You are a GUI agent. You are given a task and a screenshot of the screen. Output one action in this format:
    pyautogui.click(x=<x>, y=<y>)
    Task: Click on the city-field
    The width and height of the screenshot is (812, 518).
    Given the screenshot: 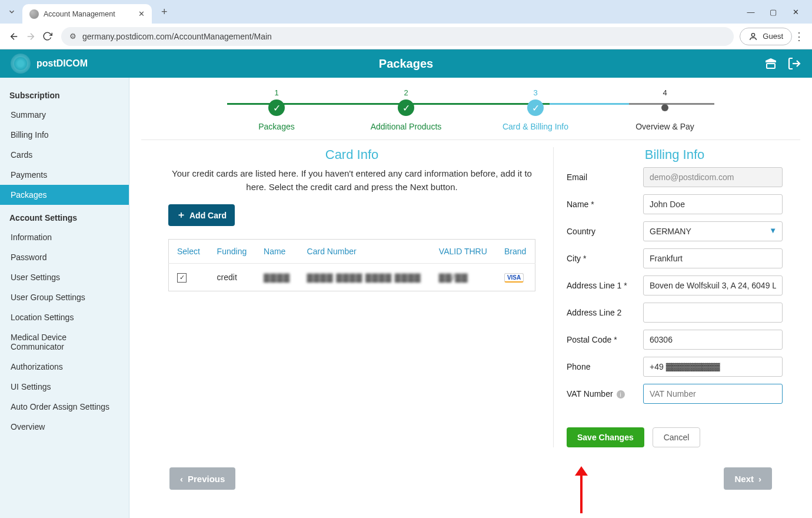 What is the action you would take?
    pyautogui.click(x=713, y=258)
    